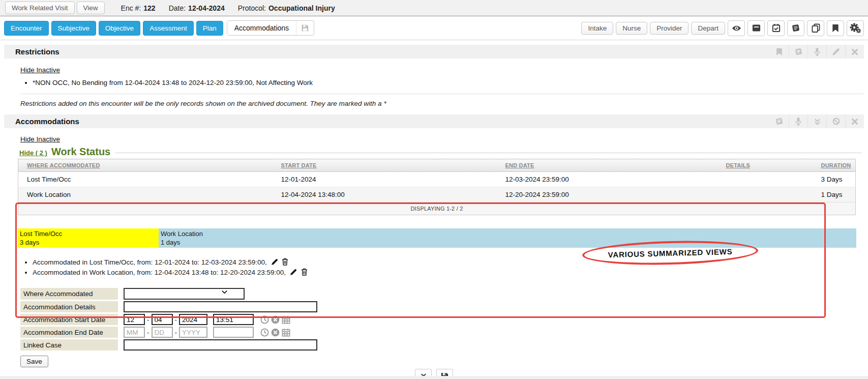  What do you see at coordinates (835, 28) in the screenshot?
I see `bookmark-button` at bounding box center [835, 28].